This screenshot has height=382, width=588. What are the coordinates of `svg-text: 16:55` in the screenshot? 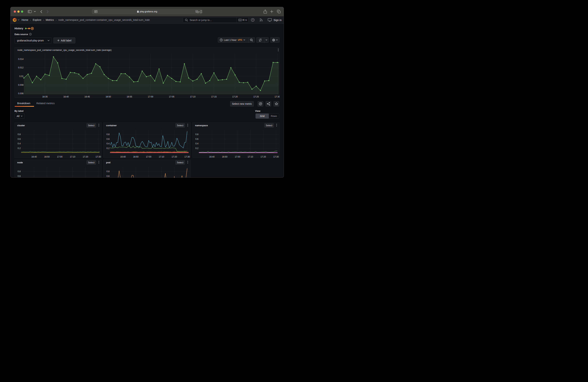 It's located at (129, 97).